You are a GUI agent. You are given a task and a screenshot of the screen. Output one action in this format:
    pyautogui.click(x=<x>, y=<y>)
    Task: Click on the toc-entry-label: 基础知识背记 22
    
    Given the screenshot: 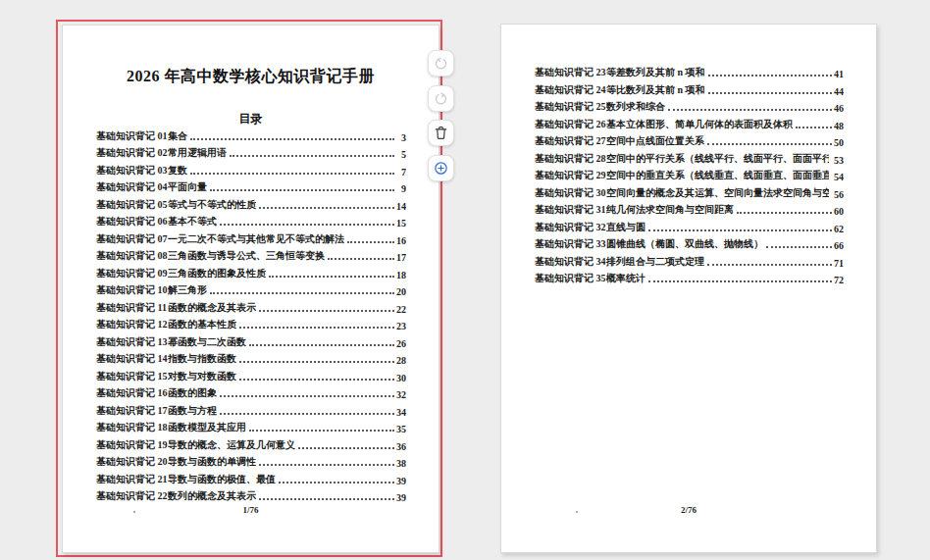 What is the action you would take?
    pyautogui.click(x=131, y=496)
    